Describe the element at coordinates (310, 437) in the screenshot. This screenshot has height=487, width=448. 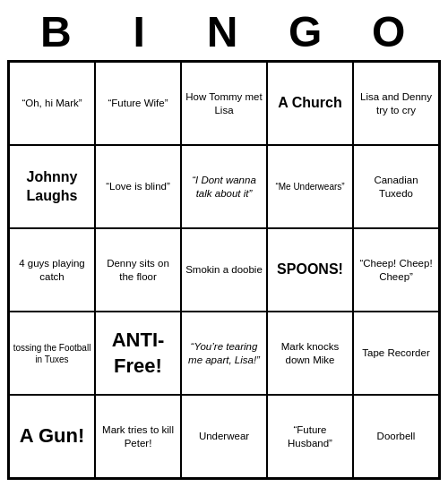
I see `bingo-cell-23: “Future Husband”` at that location.